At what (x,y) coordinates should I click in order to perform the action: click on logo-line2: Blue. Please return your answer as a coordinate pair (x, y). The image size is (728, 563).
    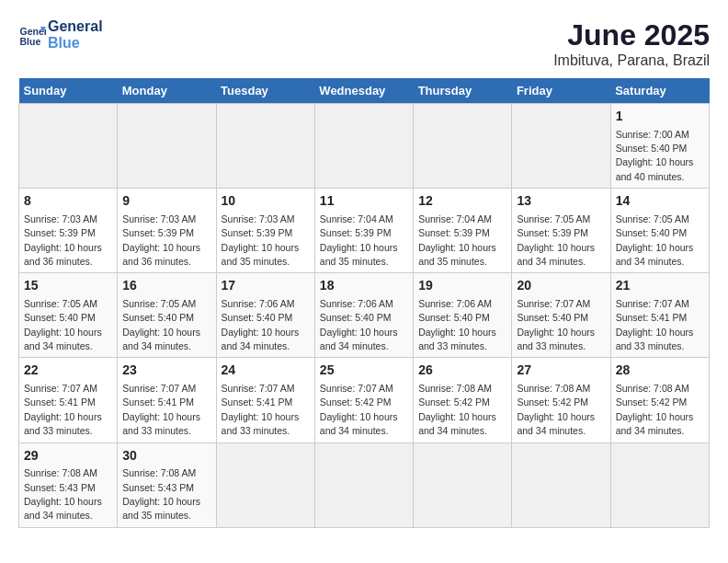
    Looking at the image, I should click on (75, 43).